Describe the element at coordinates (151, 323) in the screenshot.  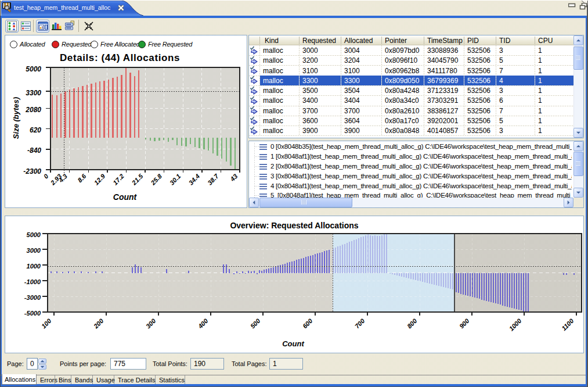
I see `svg-text: 300` at that location.